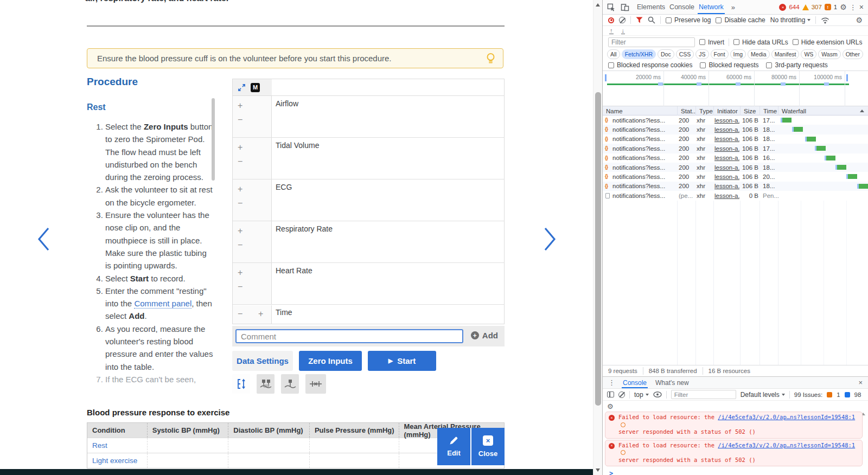  What do you see at coordinates (598, 5) in the screenshot?
I see `scroll-up-arrow` at bounding box center [598, 5].